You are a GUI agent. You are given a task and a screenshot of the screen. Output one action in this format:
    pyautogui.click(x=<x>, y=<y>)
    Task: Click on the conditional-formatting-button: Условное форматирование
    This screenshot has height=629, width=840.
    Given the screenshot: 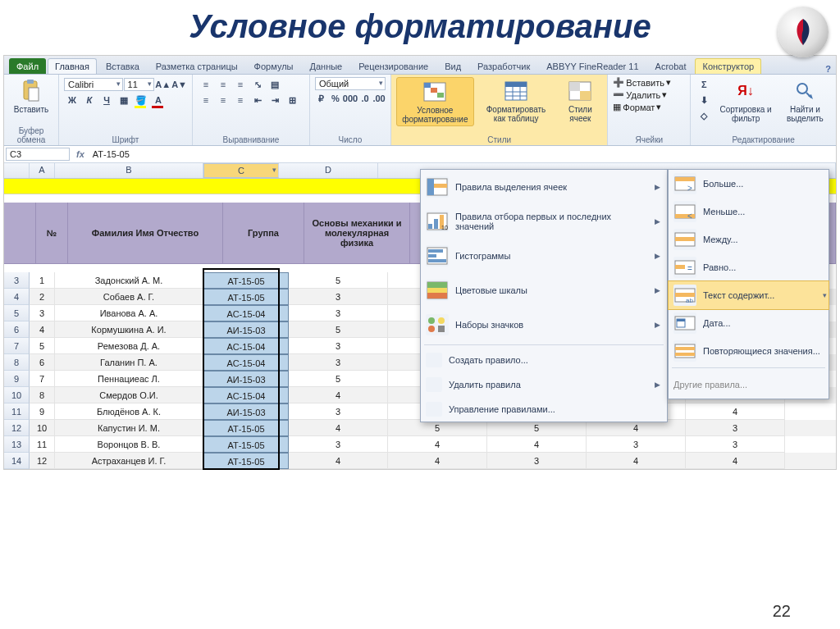 What is the action you would take?
    pyautogui.click(x=435, y=102)
    